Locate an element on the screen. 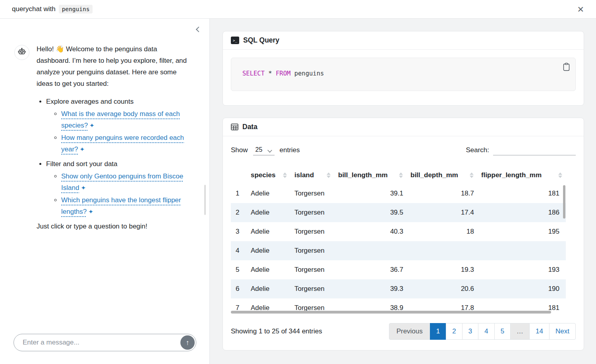  dataset-badge: penguins is located at coordinates (76, 9).